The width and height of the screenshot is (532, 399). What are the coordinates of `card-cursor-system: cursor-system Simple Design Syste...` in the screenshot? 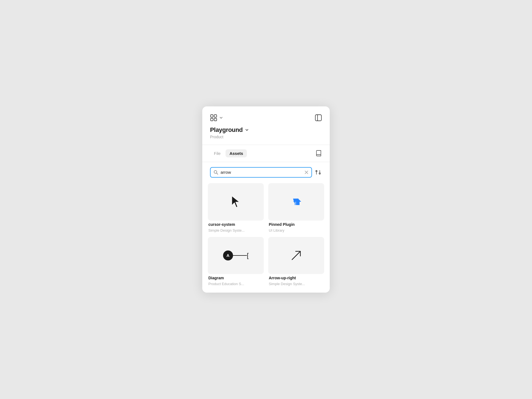 It's located at (236, 208).